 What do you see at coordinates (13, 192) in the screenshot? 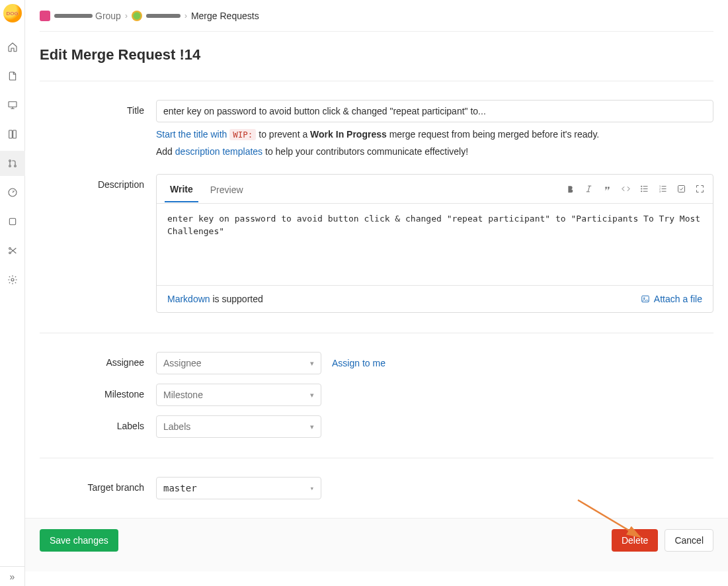
I see `sidebar-item-operations` at bounding box center [13, 192].